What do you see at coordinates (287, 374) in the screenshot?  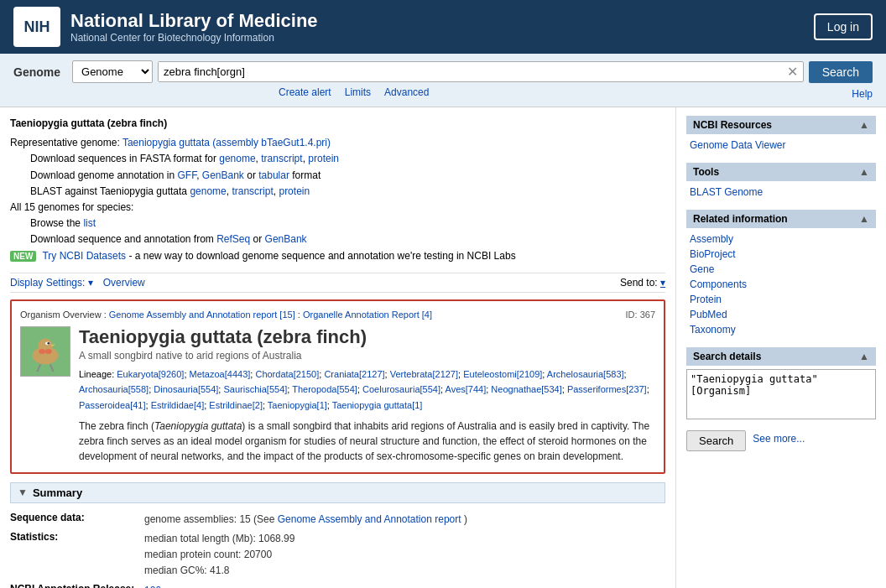 I see `lineage-chordata: Chordata[2150]` at bounding box center [287, 374].